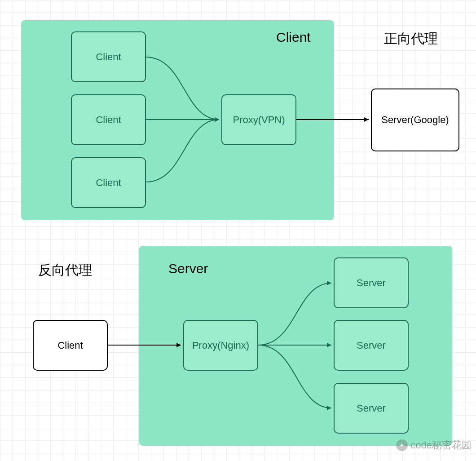 The width and height of the screenshot is (476, 461). I want to click on forward-proxy-title: 正向代理, so click(411, 39).